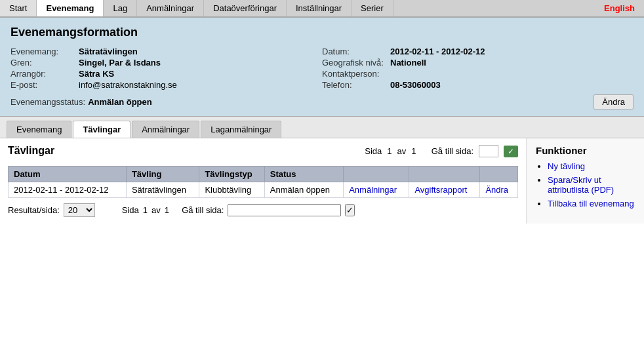 The image size is (644, 337). I want to click on geo-value: Nationell, so click(408, 63).